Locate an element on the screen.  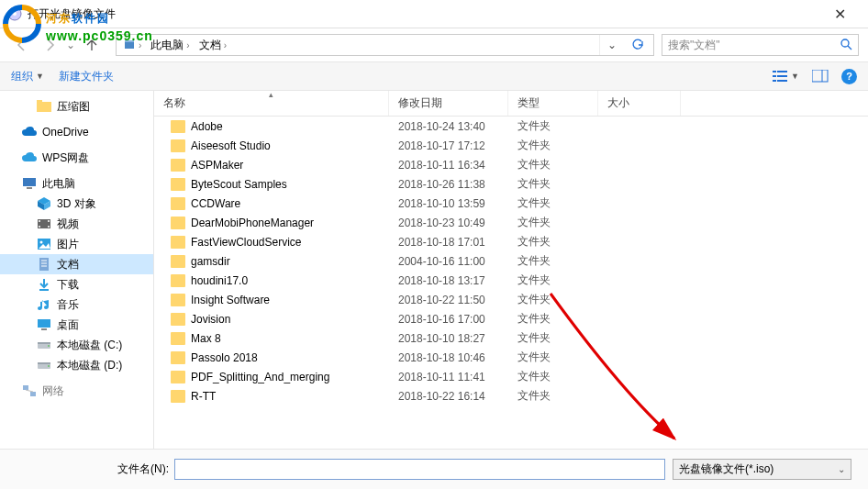
navbar: ⌄ › 此电脑› 文档› ⌄ 搜索"文档" is located at coordinates (434, 45).